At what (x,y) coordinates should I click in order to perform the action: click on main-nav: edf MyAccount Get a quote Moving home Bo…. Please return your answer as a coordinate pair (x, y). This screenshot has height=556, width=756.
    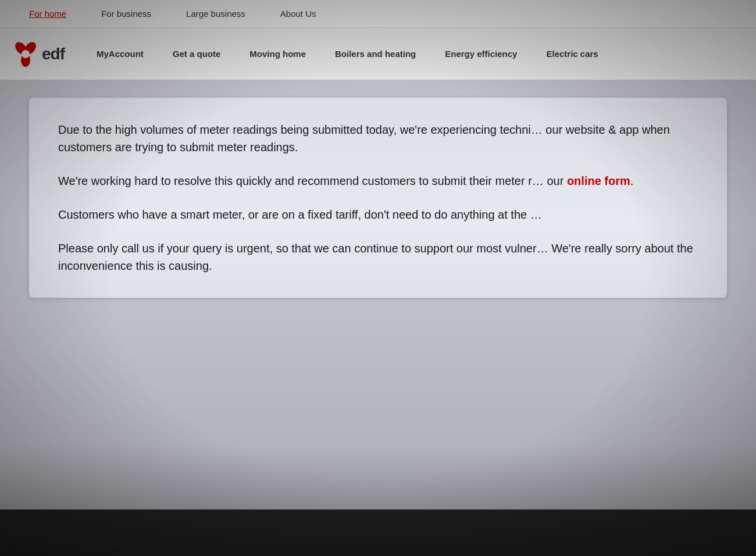
    Looking at the image, I should click on (378, 54).